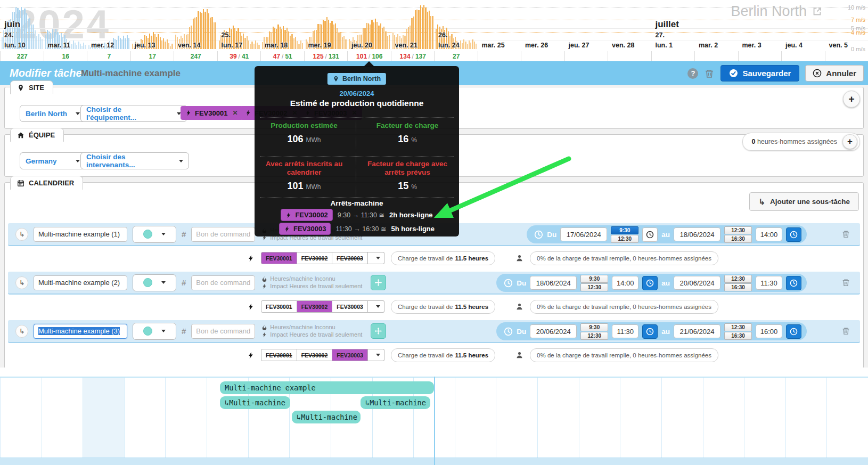  What do you see at coordinates (660, 35) in the screenshot?
I see `week-number: 27.` at bounding box center [660, 35].